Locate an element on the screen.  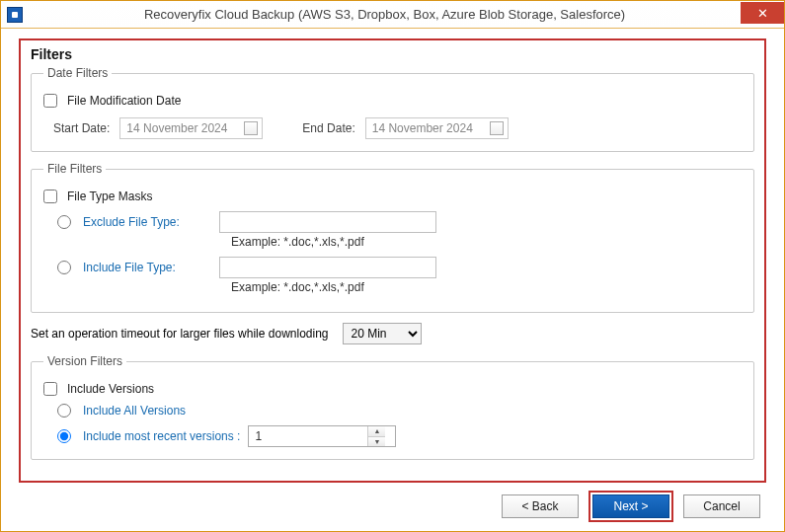
include-most-recent-radio is located at coordinates (64, 436).